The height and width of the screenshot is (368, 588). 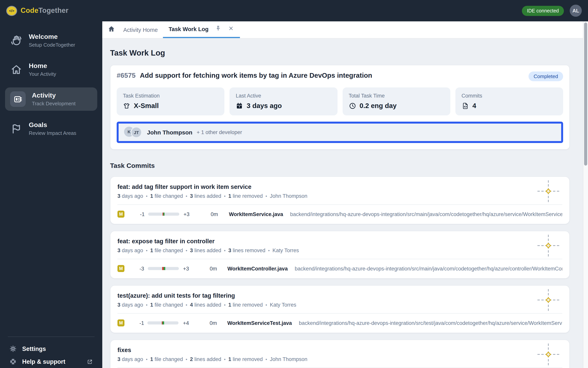 What do you see at coordinates (260, 323) in the screenshot?
I see `file-name: WorkItemServiceTest.java` at bounding box center [260, 323].